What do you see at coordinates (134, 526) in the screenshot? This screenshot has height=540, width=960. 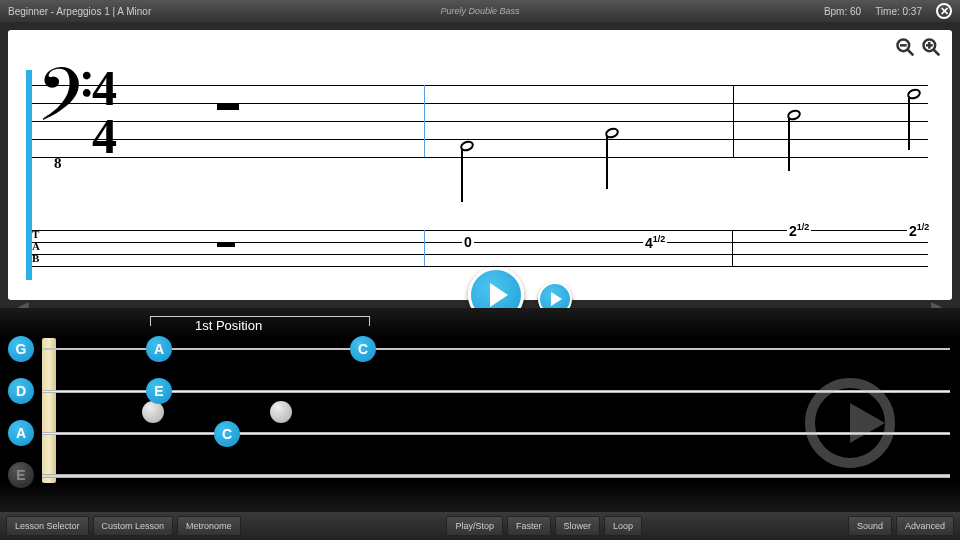 I see `custom-lesson-button: Custom Lesson` at bounding box center [134, 526].